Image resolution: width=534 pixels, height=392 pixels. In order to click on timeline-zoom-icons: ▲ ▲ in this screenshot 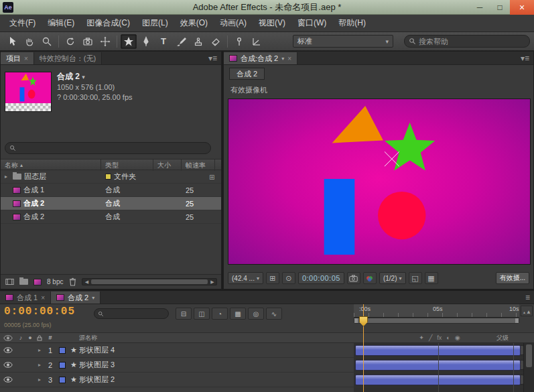, I will do `click(527, 311)`.